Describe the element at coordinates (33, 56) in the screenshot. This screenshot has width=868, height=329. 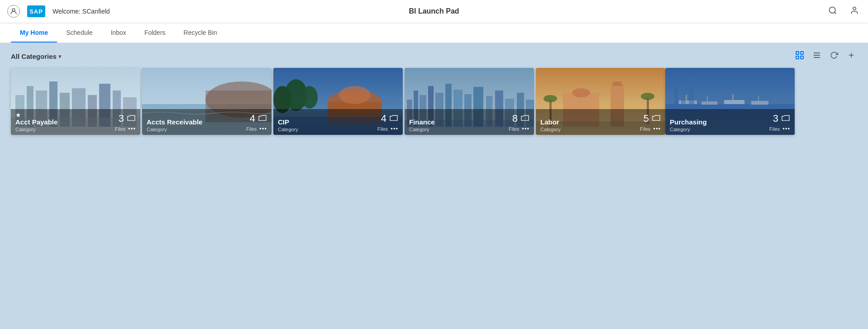
I see `filter-label: All Categories` at that location.